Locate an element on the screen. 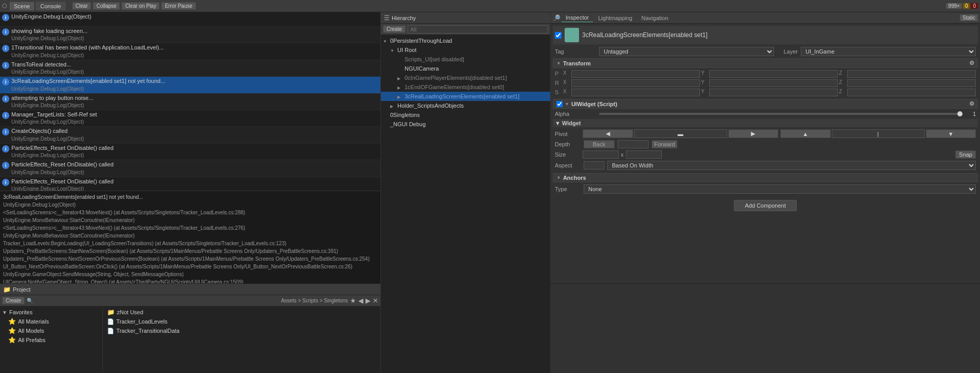 This screenshot has width=980, height=373. hierarchy-tree-item: NGUICamera is located at coordinates (465, 69).